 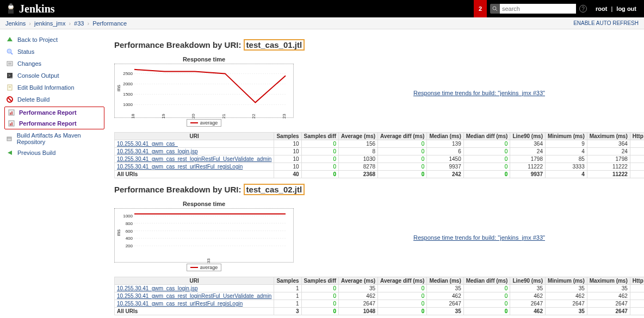 I want to click on table-header: Samples, so click(x=288, y=136).